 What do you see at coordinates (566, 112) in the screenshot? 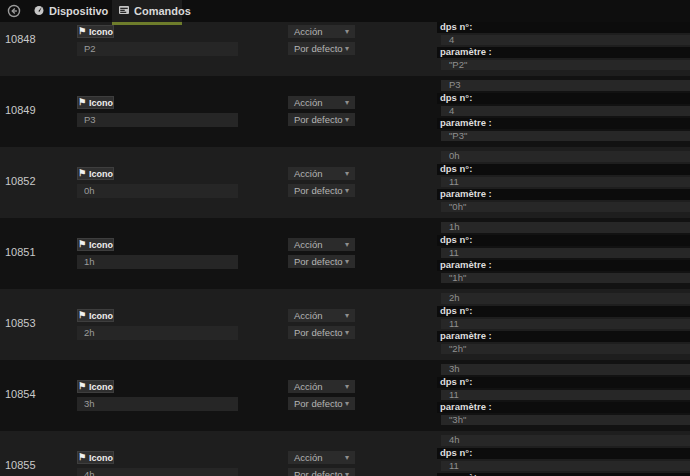
I see `dps-number-box: 4` at bounding box center [566, 112].